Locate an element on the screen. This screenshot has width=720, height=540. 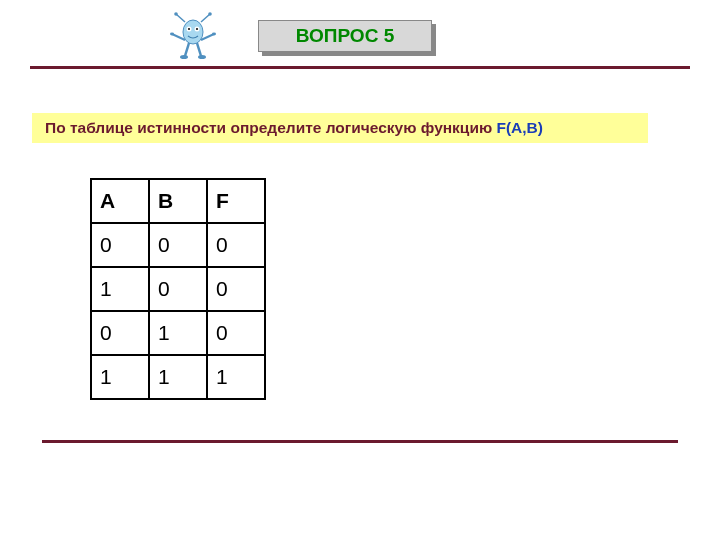
title-box: ВОПРОС 5 is located at coordinates (345, 36).